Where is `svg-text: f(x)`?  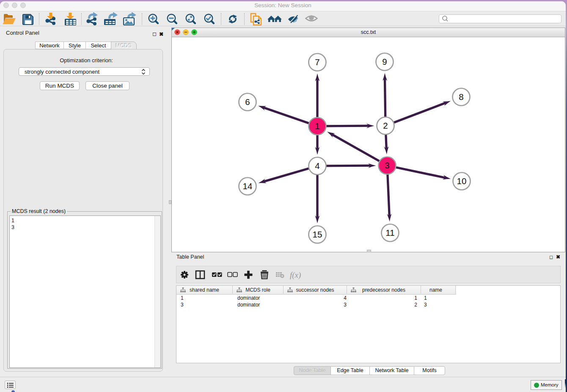
svg-text: f(x) is located at coordinates (295, 275).